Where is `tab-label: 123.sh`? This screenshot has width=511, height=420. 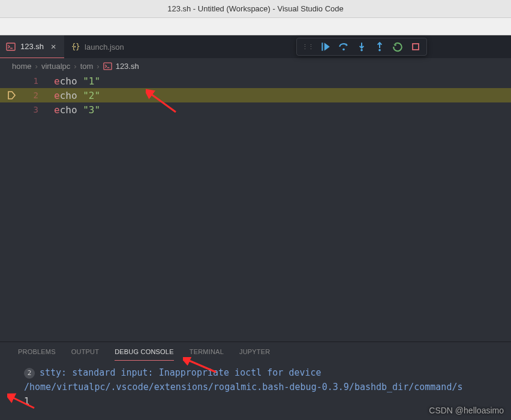 tab-label: 123.sh is located at coordinates (32, 47).